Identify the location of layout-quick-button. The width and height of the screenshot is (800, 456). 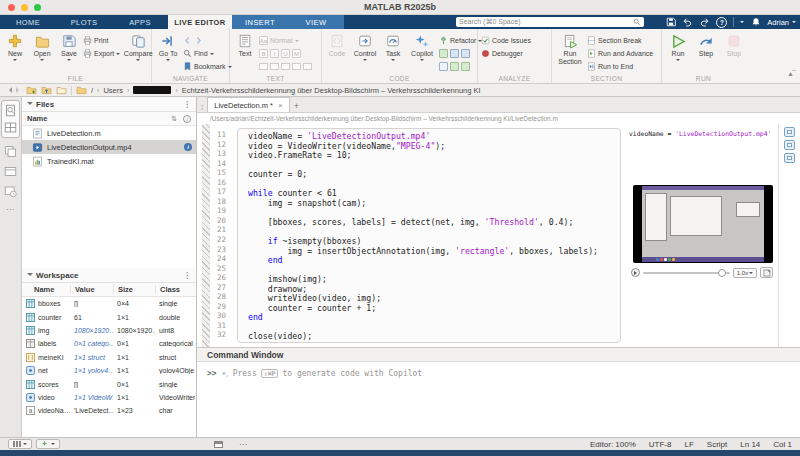
(20, 444).